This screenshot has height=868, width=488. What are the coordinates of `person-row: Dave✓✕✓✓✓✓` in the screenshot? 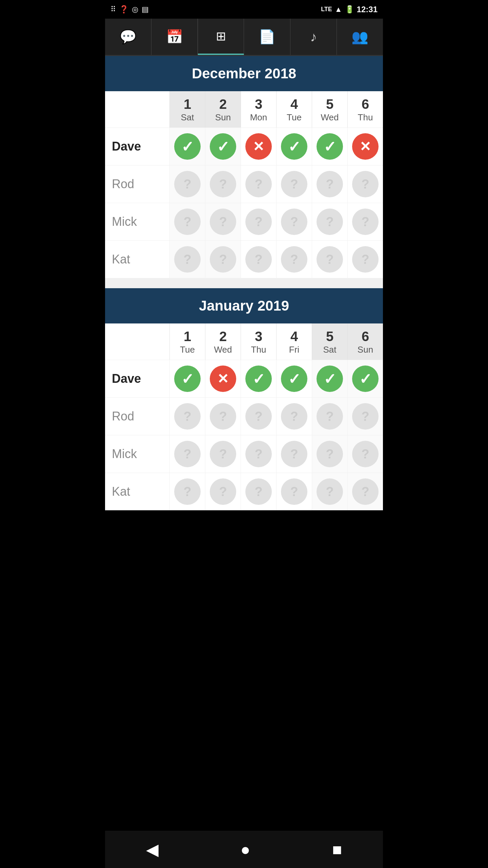 It's located at (244, 378).